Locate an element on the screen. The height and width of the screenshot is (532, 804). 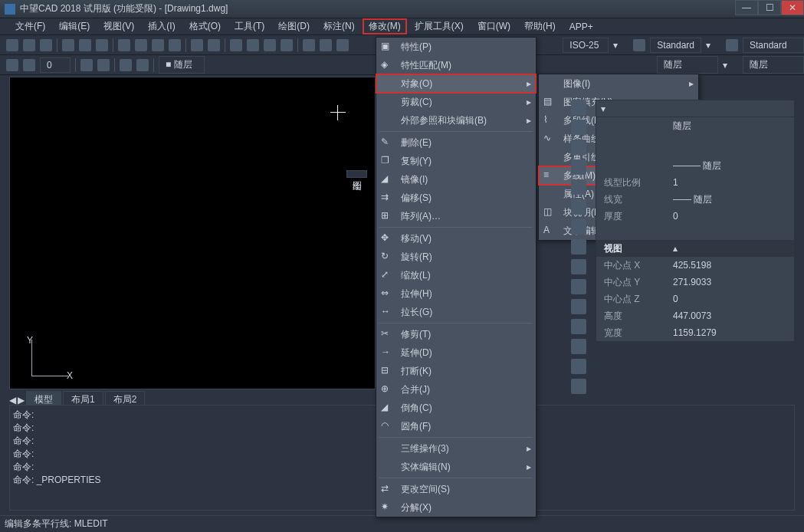
draw-palette-label: 绘图 is located at coordinates (357, 174).